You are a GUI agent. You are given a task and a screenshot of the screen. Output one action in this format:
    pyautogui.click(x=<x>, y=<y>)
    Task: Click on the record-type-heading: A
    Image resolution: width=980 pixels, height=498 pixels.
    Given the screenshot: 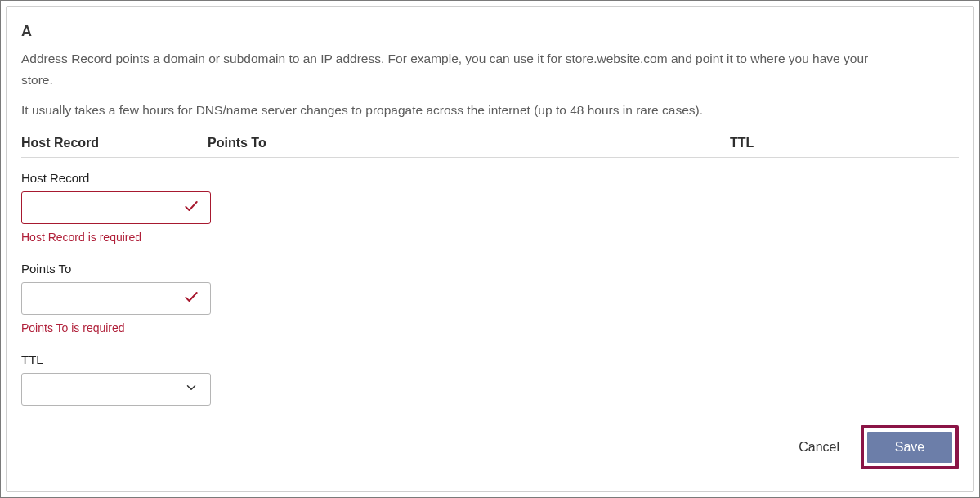 What is the action you would take?
    pyautogui.click(x=490, y=31)
    